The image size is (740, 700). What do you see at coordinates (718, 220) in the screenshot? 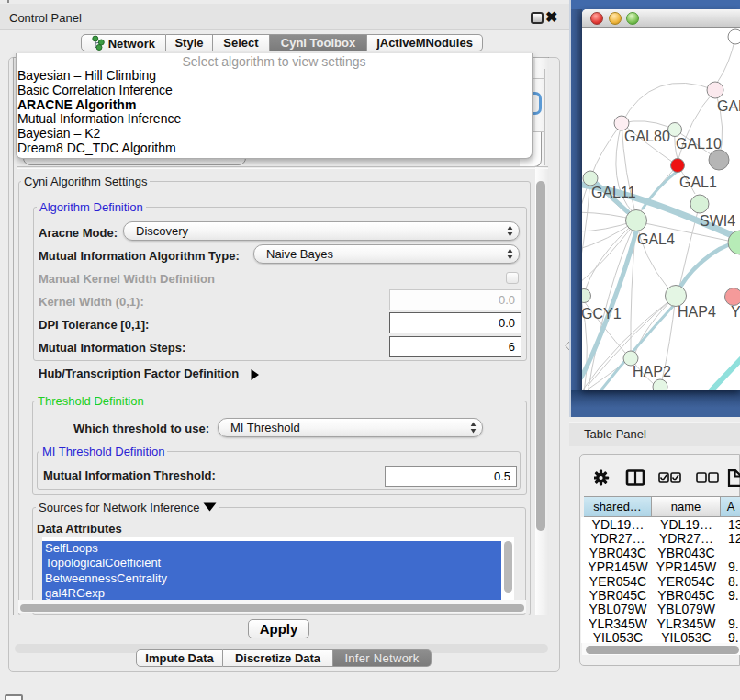
I see `svg-text: SWI4` at bounding box center [718, 220].